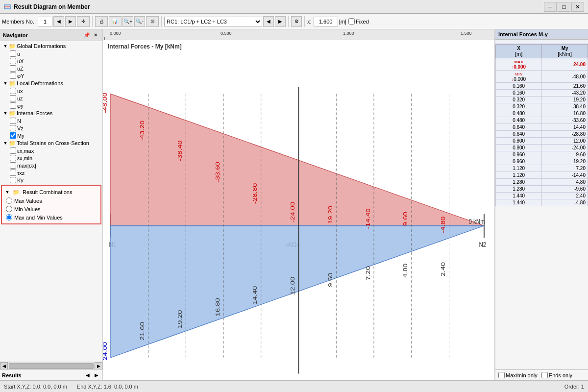  Describe the element at coordinates (502, 375) in the screenshot. I see `max-min-only-checkbox` at that location.